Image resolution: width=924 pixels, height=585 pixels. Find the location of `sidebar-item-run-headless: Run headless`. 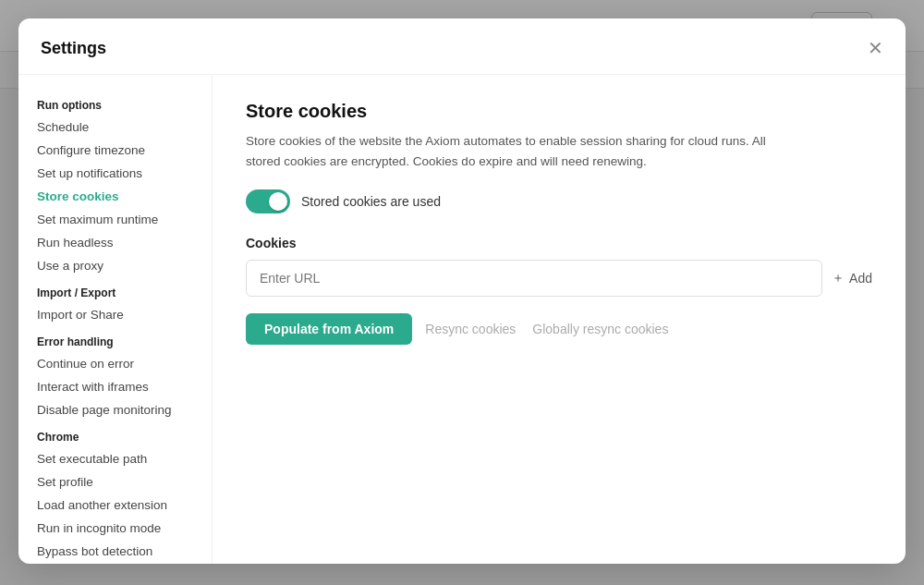

sidebar-item-run-headless: Run headless is located at coordinates (115, 242).